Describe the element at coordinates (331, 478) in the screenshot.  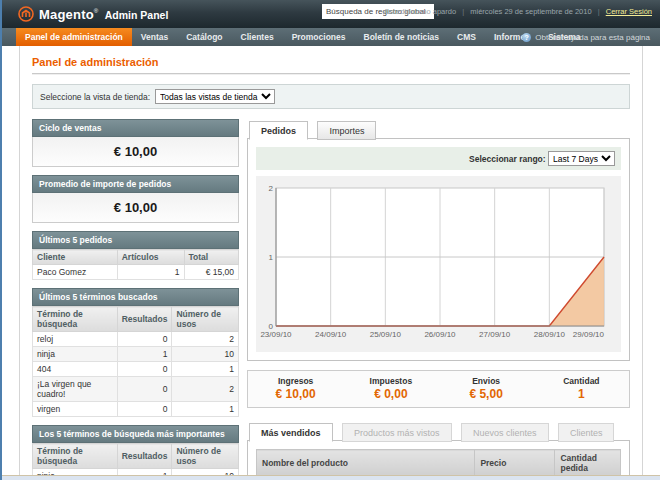
I see `window-bottom-edge` at that location.